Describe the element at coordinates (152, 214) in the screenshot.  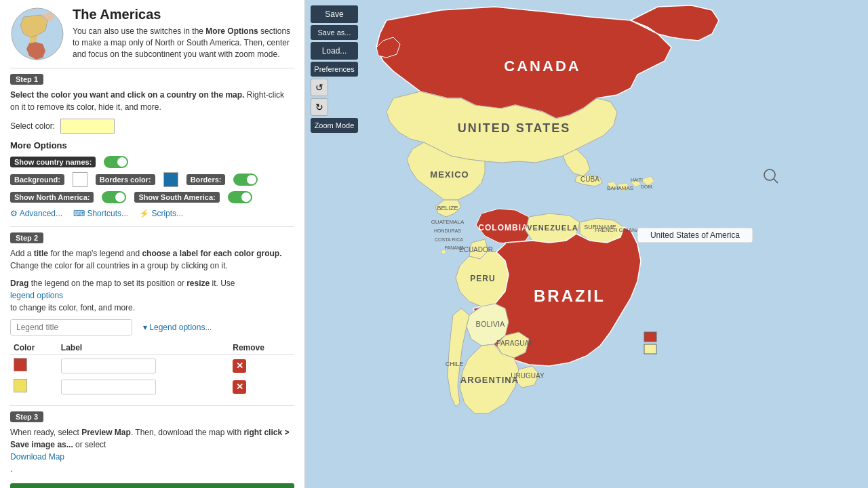
I see `links-row: ⚙ Advanced... ⌨ Shortcuts... ⚡ Scripts..…` at that location.